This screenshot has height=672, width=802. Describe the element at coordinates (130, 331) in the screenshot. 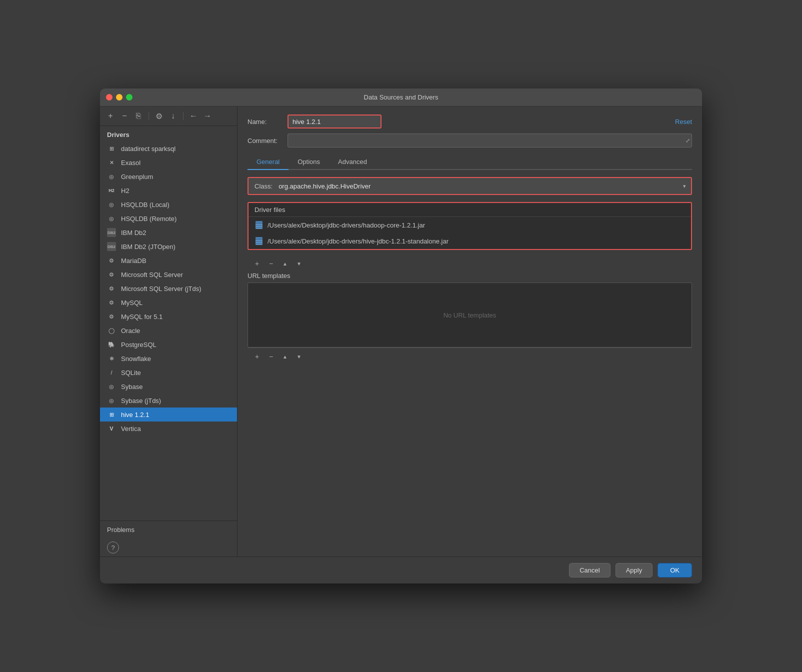

I see `sidebar-item-label: Oracle` at that location.